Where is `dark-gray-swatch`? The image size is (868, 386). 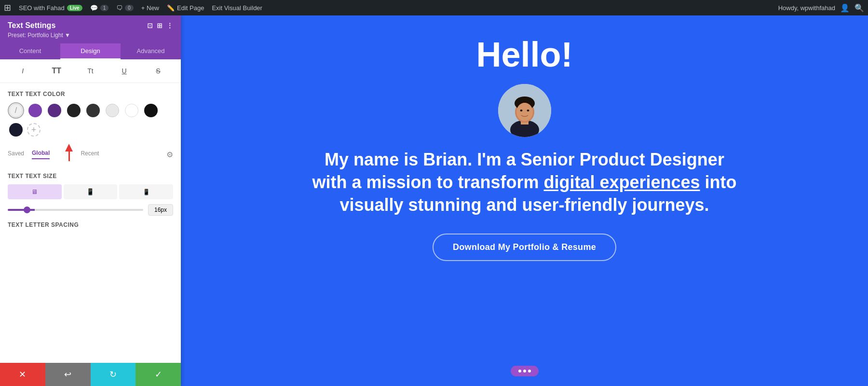
dark-gray-swatch is located at coordinates (93, 110).